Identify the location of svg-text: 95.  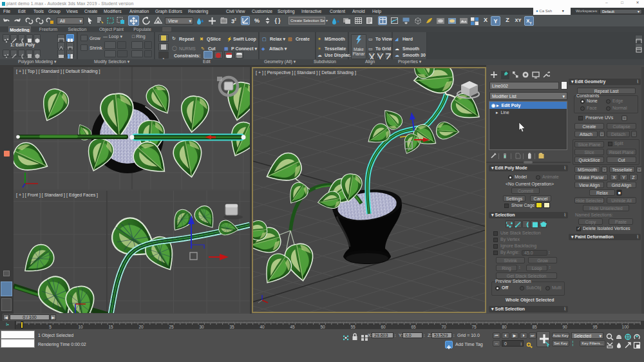
(595, 327).